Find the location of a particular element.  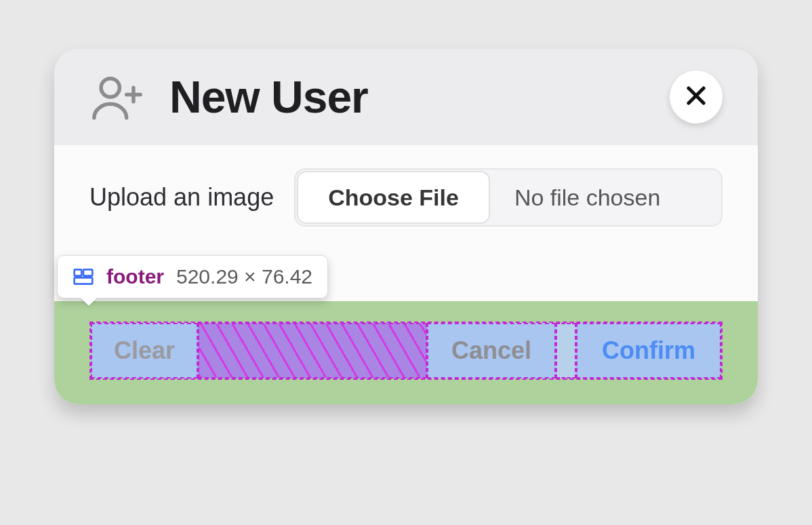

tooltip-dimensions: 520.29 × 76.42 is located at coordinates (244, 277).